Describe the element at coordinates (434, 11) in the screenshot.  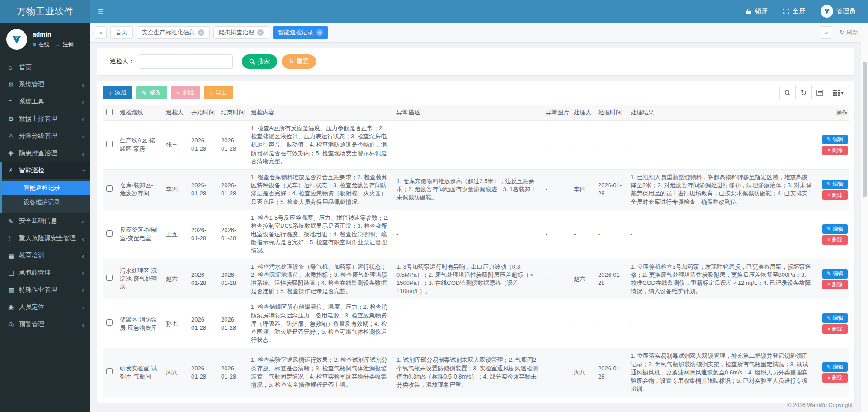
I see `top-navbar: 万物工业软件 ≡ 锁屏 全屏 管理员` at that location.